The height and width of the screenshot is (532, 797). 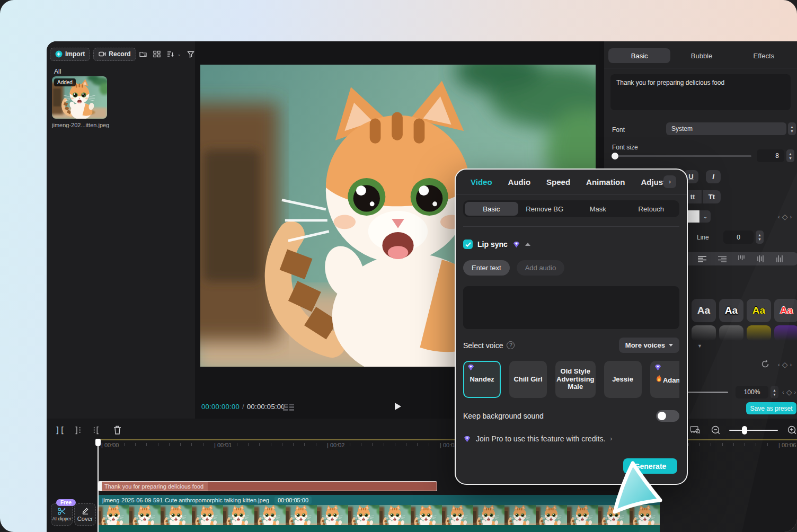 What do you see at coordinates (61, 515) in the screenshot?
I see `ai-clipper-button: AI clipper` at bounding box center [61, 515].